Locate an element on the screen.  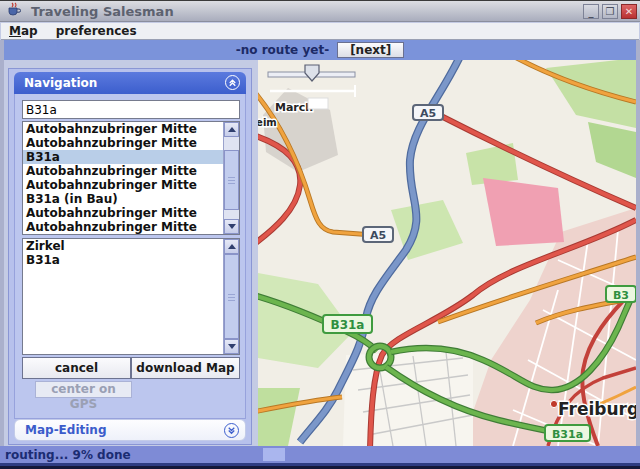
status-text: routing... 9% done is located at coordinates (68, 455).